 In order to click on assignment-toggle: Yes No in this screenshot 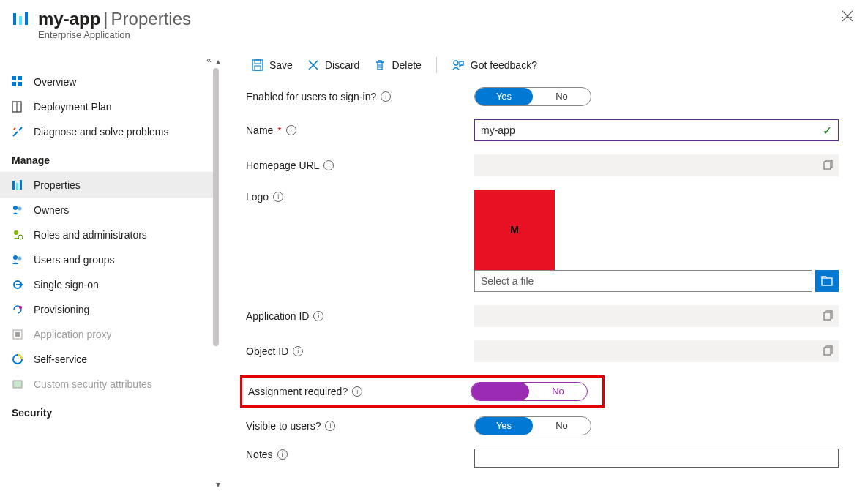, I will do `click(529, 391)`.